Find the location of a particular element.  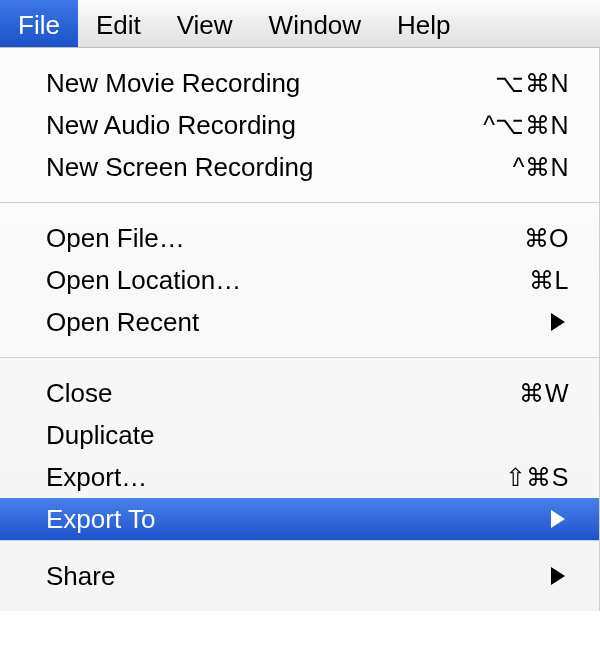

menu-new-audio-recording-label: New Audio Recording is located at coordinates (171, 125).